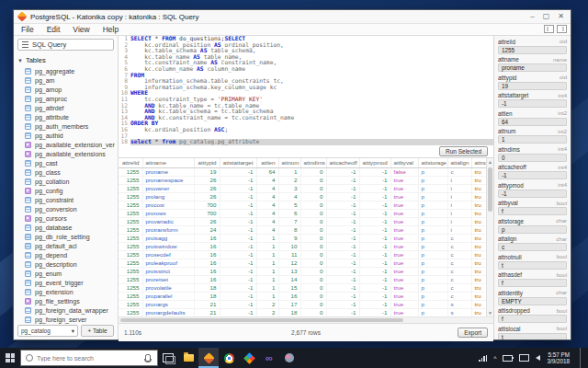  I want to click on microphone-icon, so click(148, 358).